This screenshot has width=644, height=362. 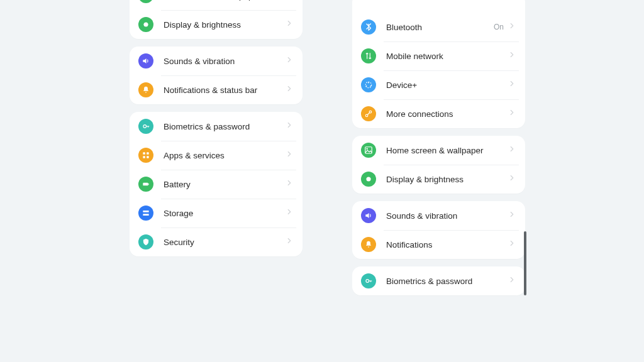 I want to click on settings-row-label: Bluetooth, so click(x=440, y=28).